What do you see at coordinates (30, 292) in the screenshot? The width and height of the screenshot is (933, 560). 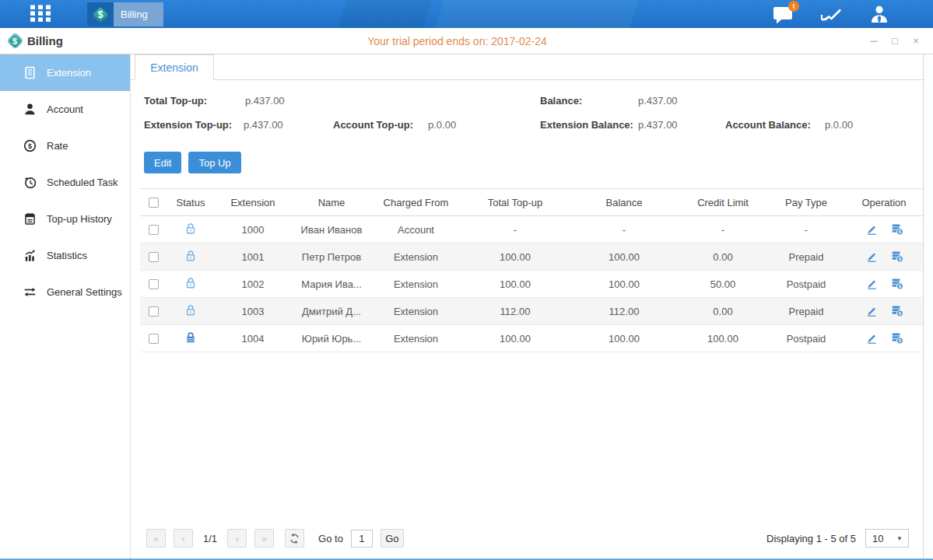 I see `general-settings-icon` at bounding box center [30, 292].